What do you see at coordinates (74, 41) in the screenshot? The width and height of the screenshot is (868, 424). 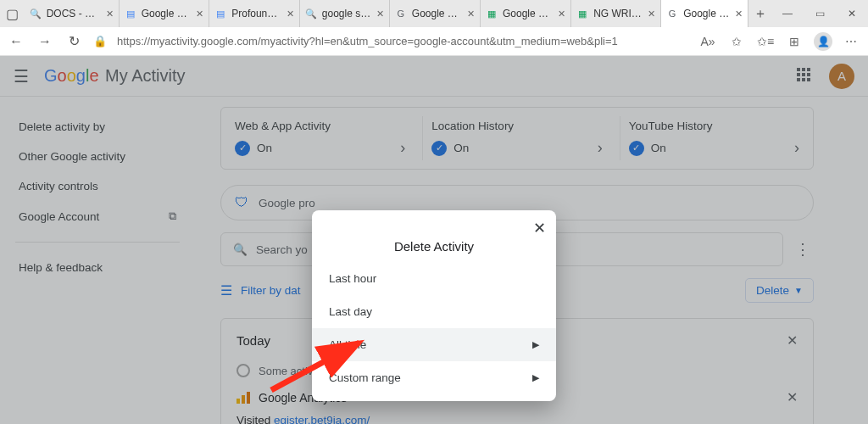 I see `refresh-button: ↻` at bounding box center [74, 41].